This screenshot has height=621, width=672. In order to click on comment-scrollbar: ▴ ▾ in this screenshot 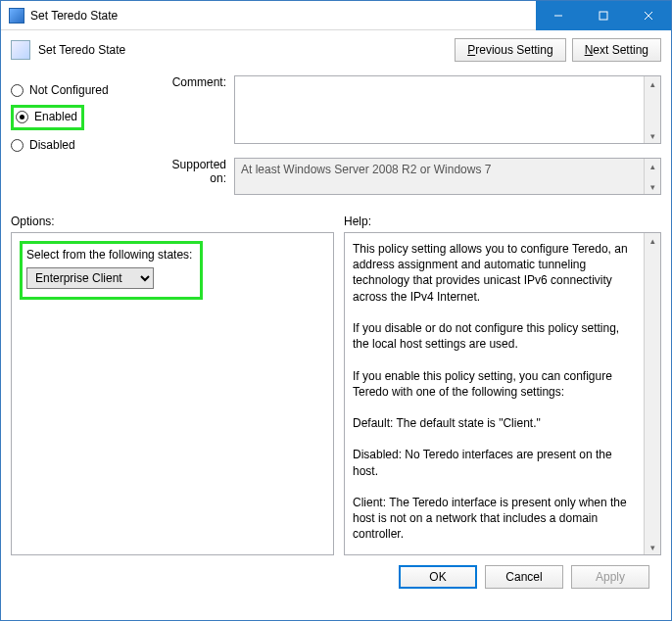, I will do `click(652, 110)`.